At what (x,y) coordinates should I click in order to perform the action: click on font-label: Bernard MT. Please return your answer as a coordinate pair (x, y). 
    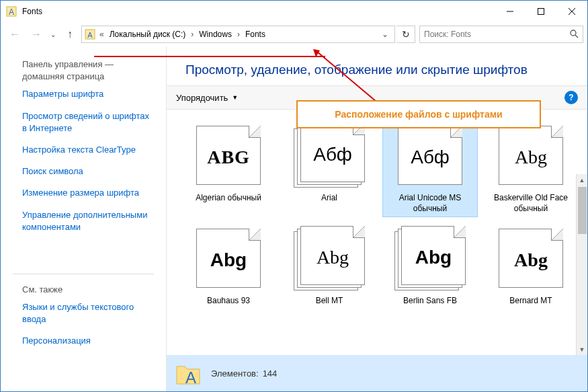
    Looking at the image, I should click on (531, 301).